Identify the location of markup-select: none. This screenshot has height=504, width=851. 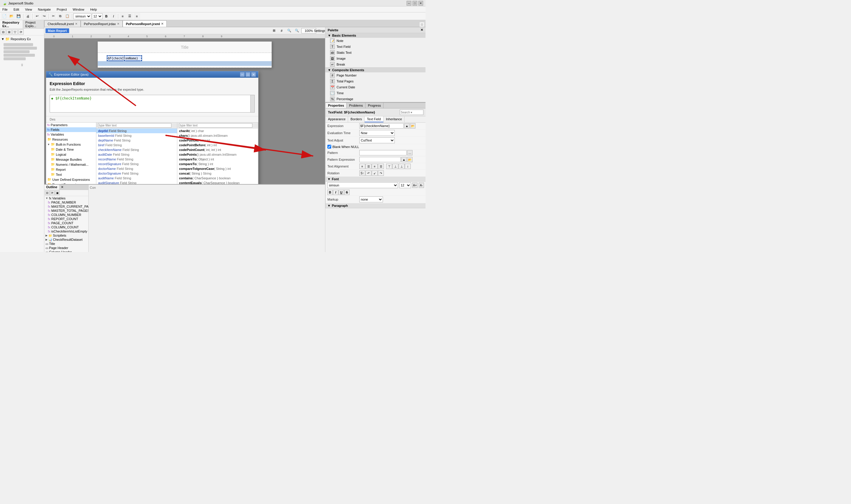
(371, 199).